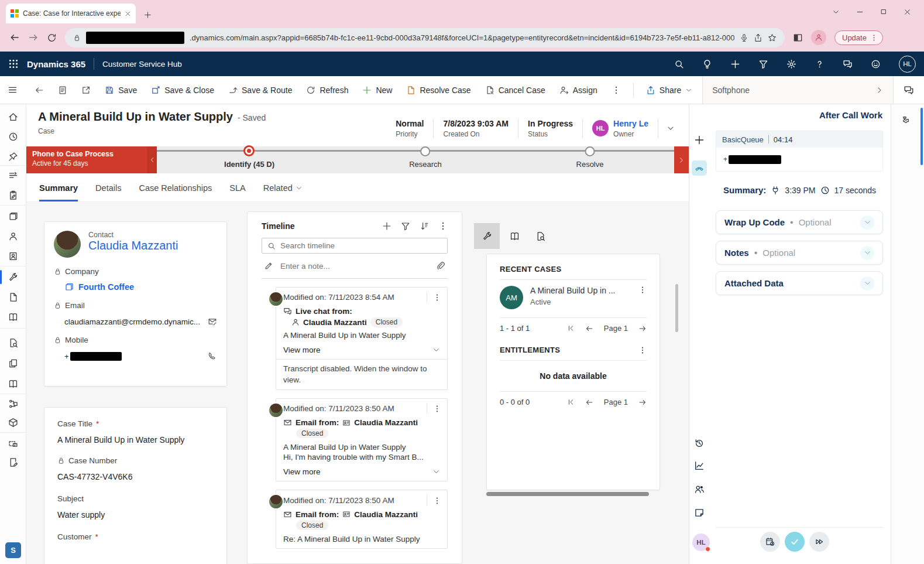 The width and height of the screenshot is (924, 564). Describe the element at coordinates (620, 129) in the screenshot. I see `owner-field: HL Henry Le Owner` at that location.